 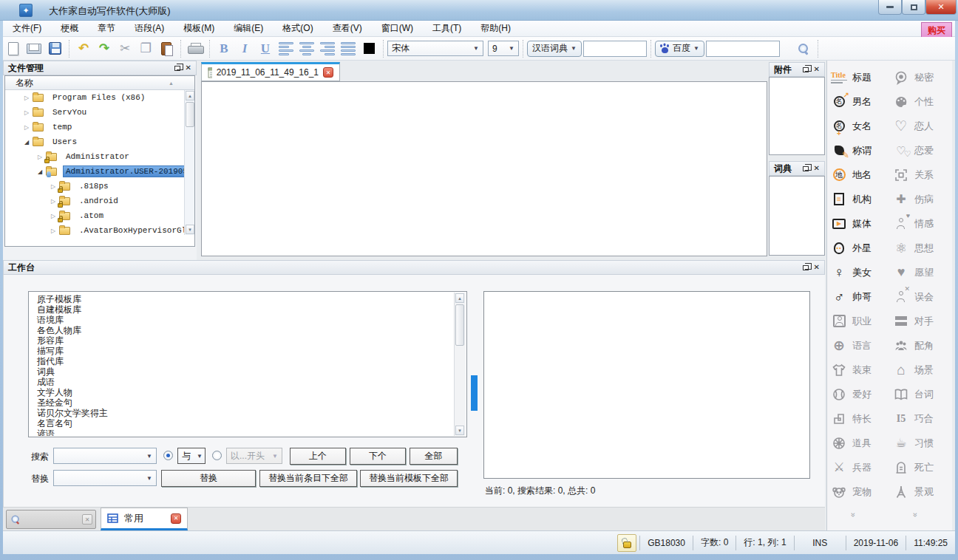 I want to click on match-mode-radio, so click(x=169, y=455).